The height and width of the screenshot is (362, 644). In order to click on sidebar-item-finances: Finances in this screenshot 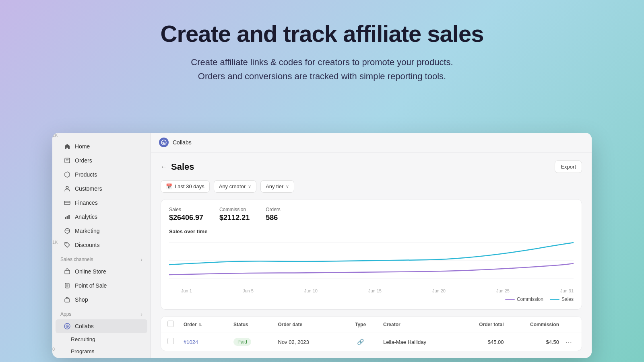, I will do `click(101, 203)`.